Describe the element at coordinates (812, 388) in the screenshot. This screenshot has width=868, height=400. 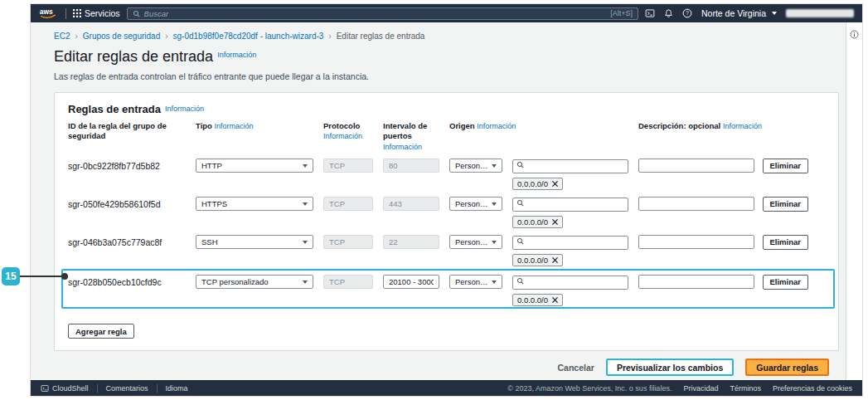
I see `footer-cookies: Preferencias de cookies` at that location.